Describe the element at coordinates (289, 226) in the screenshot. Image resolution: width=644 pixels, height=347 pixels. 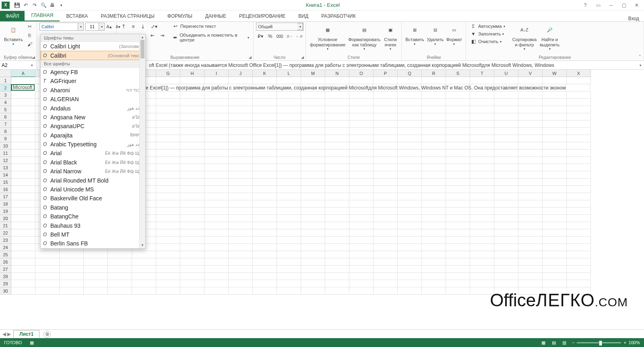
I see `cell-L21` at that location.